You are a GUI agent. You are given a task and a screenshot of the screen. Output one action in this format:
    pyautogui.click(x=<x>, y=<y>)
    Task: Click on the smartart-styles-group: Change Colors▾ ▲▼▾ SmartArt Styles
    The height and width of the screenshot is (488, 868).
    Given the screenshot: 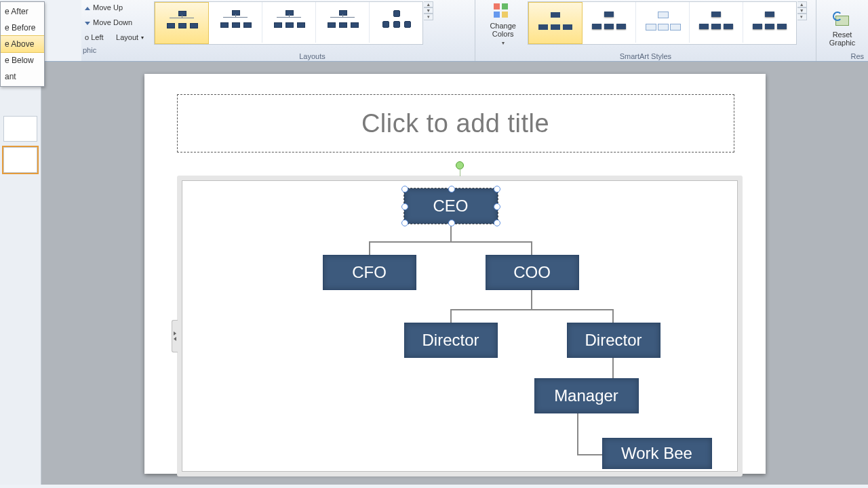 What is the action you would take?
    pyautogui.click(x=646, y=30)
    